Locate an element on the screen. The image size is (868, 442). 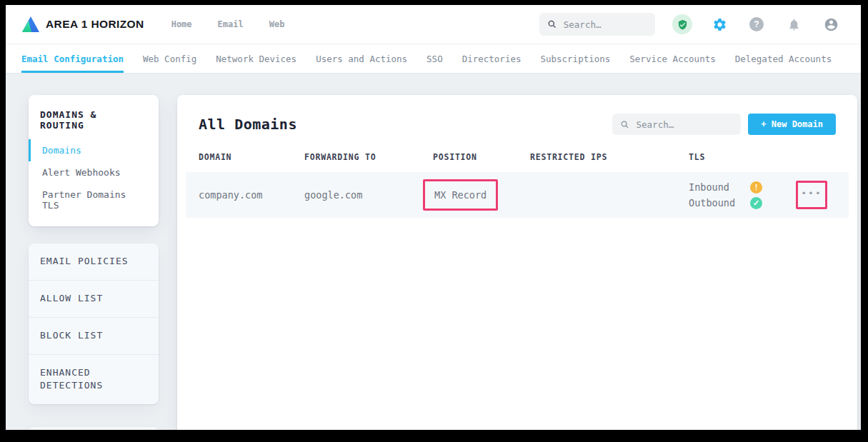
shield-check-icon is located at coordinates (682, 24).